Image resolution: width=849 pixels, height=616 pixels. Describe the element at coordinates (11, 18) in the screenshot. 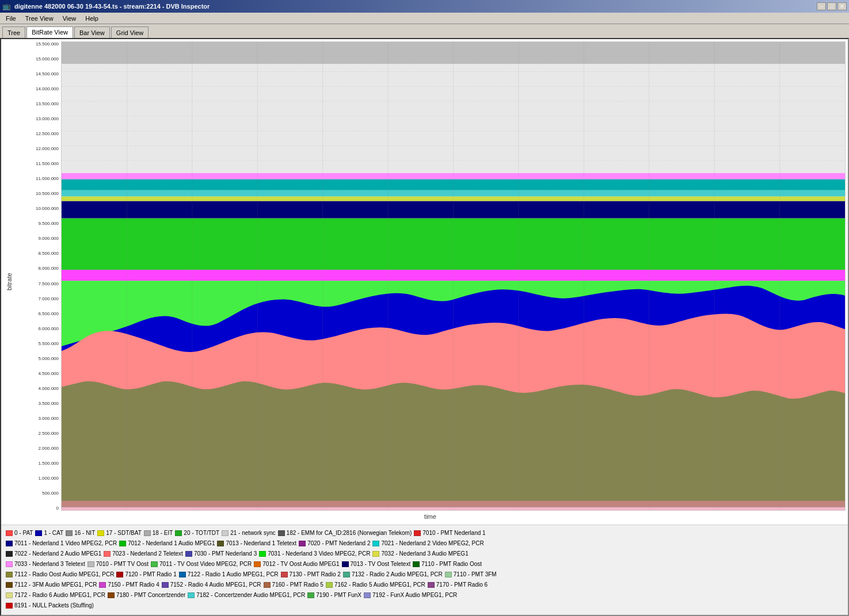

I see `menu-file: File` at that location.